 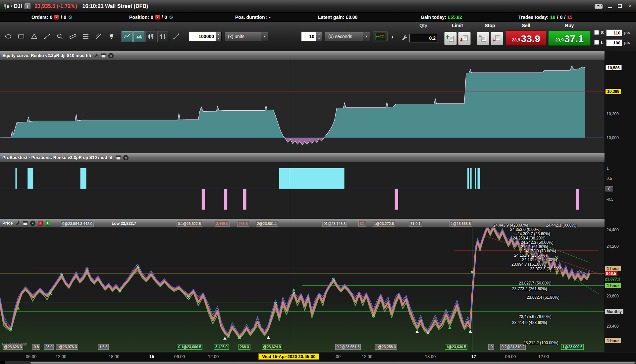 I want to click on stop-header: Stop, so click(x=490, y=26).